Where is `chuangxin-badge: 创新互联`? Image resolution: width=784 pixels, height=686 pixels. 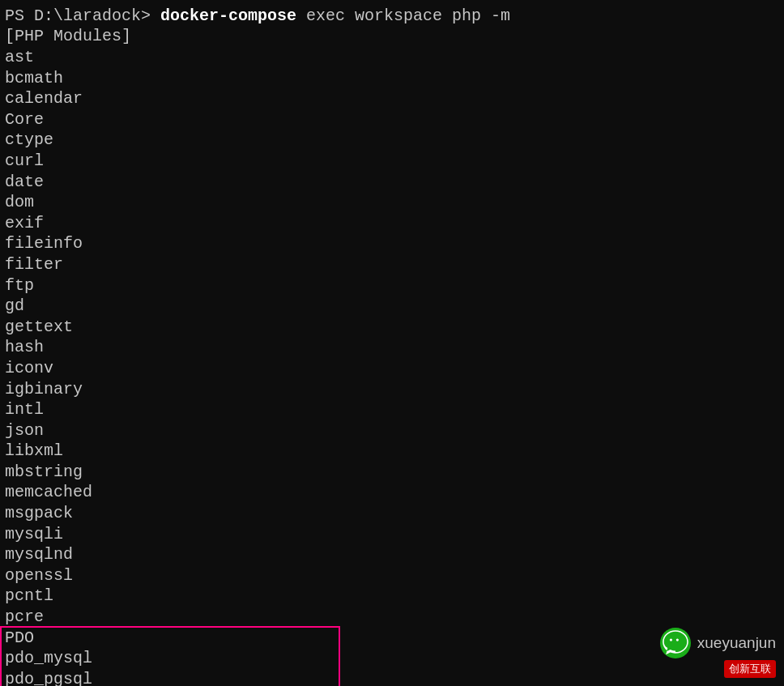
chuangxin-badge: 创新互联 is located at coordinates (750, 669).